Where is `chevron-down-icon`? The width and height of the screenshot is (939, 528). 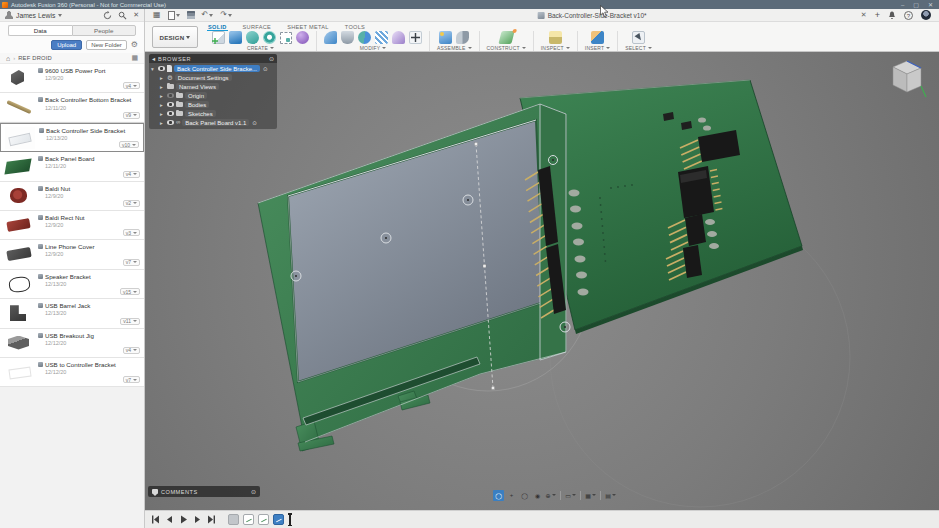
chevron-down-icon is located at coordinates (60, 16).